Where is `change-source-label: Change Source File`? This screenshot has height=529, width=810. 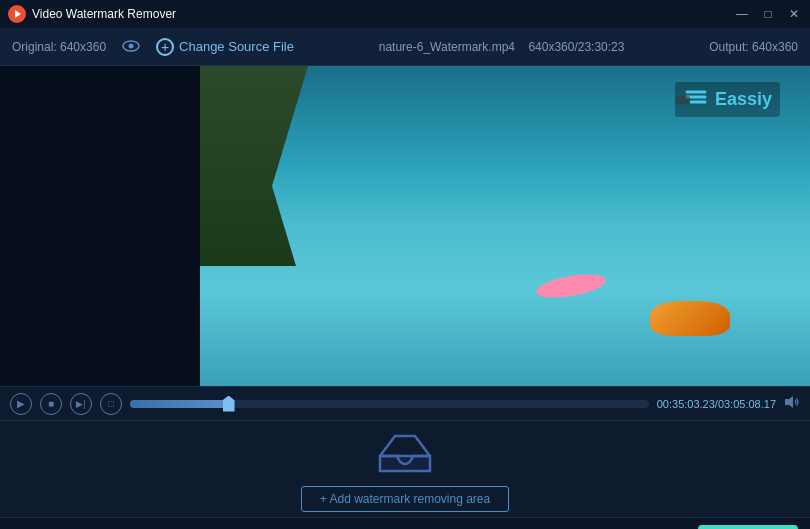
change-source-label: Change Source File is located at coordinates (236, 46).